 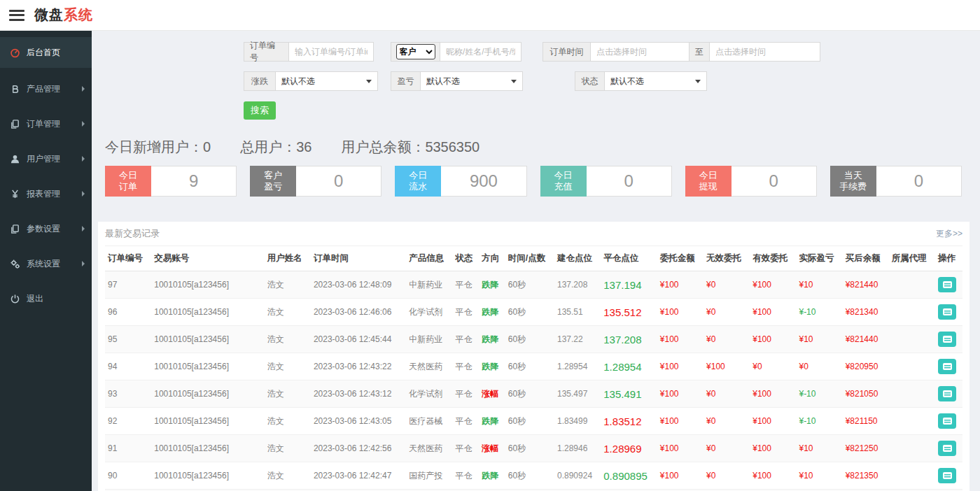 What do you see at coordinates (640, 52) in the screenshot?
I see `time-from-input` at bounding box center [640, 52].